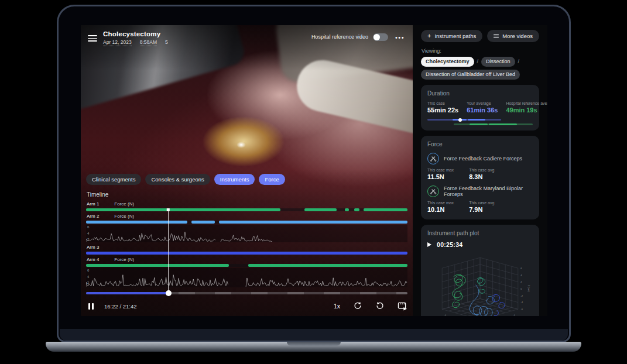 This screenshot has width=627, height=364. Describe the element at coordinates (480, 207) in the screenshot. I see `instrument-stats: This case max 10.1N This case avg 7.9N` at that location.